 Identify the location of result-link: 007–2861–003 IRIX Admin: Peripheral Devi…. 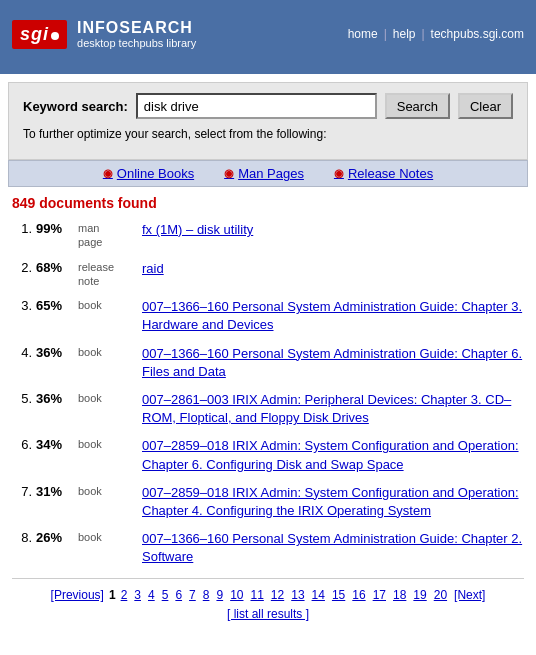
(333, 409).